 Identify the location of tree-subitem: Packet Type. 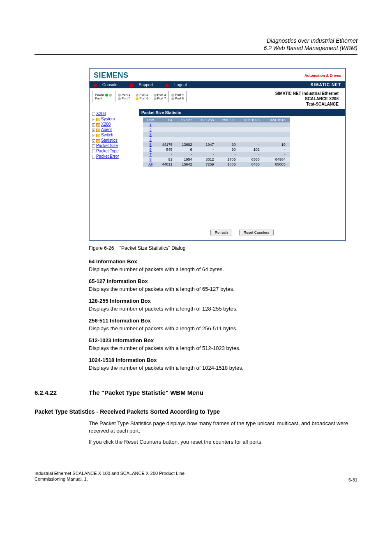
(108, 151).